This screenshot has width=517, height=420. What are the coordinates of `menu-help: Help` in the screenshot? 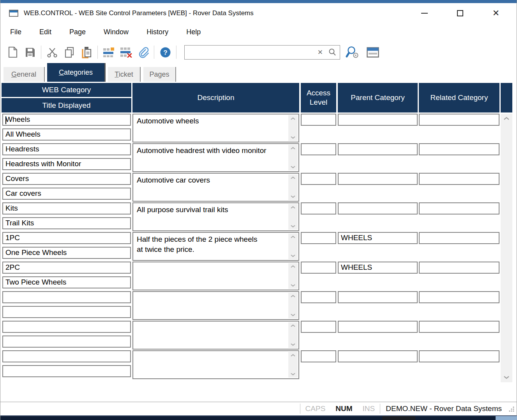 It's located at (193, 32).